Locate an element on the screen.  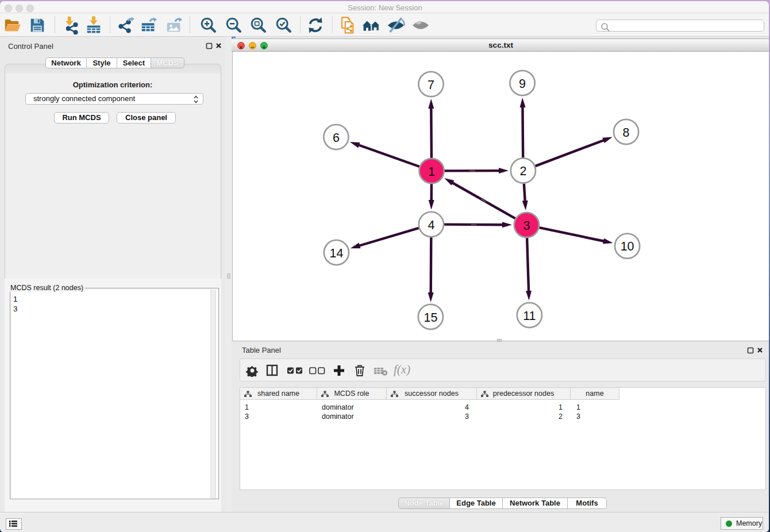
svg-text: 9 is located at coordinates (522, 84).